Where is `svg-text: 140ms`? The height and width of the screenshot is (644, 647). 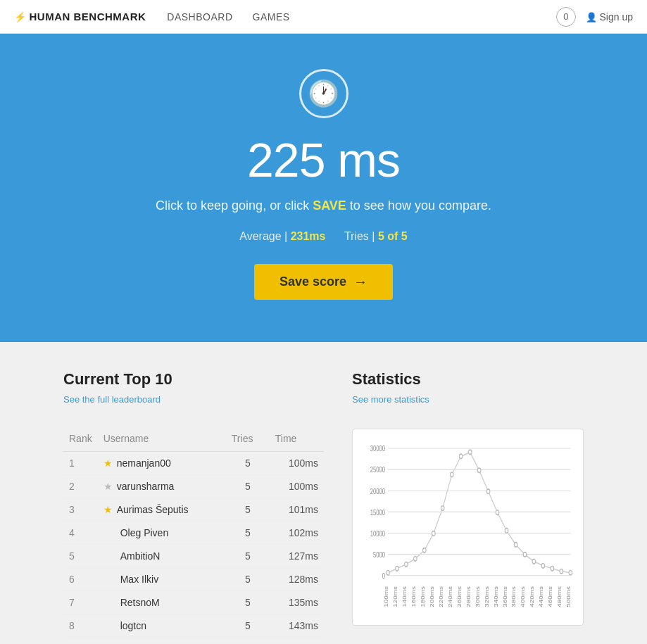 svg-text: 140ms is located at coordinates (404, 597).